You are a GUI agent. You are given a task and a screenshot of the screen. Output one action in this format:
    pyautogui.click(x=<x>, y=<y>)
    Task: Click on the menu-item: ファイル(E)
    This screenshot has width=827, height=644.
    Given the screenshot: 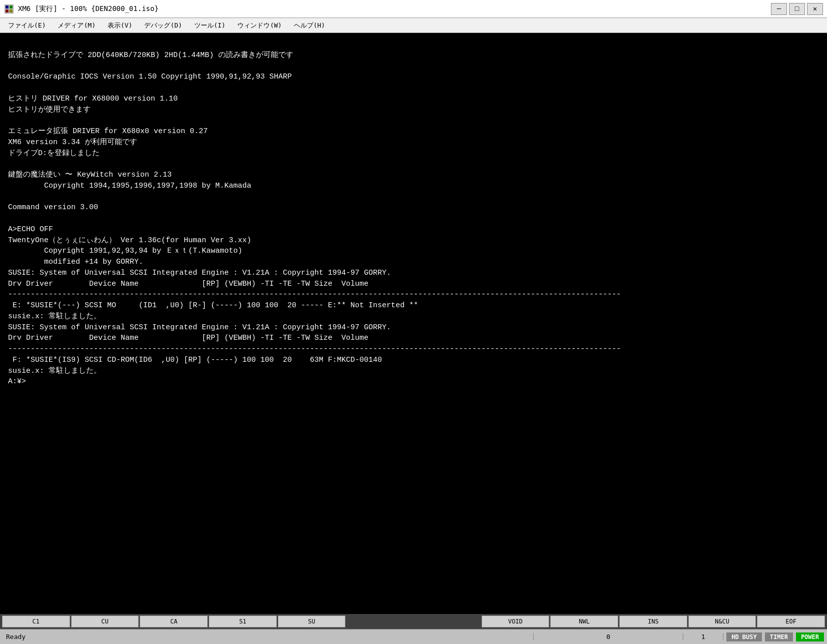 What is the action you would take?
    pyautogui.click(x=27, y=26)
    